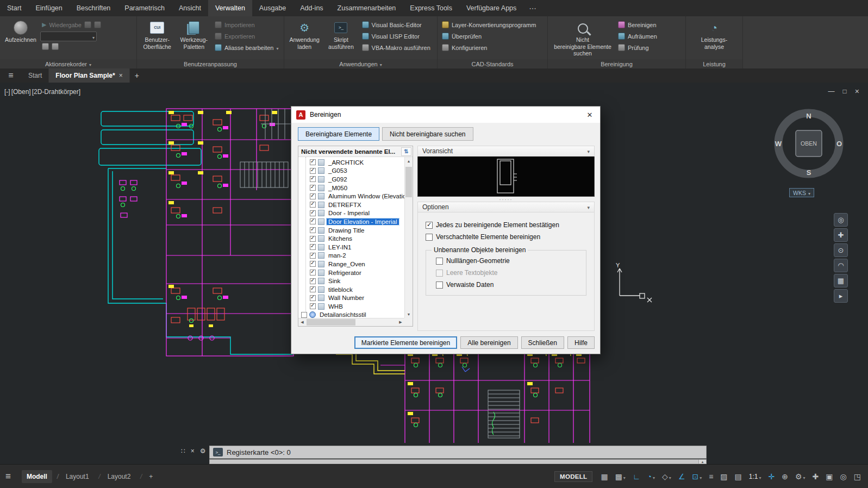  I want to click on play-button: ▶ Wiedergabe, so click(81, 25).